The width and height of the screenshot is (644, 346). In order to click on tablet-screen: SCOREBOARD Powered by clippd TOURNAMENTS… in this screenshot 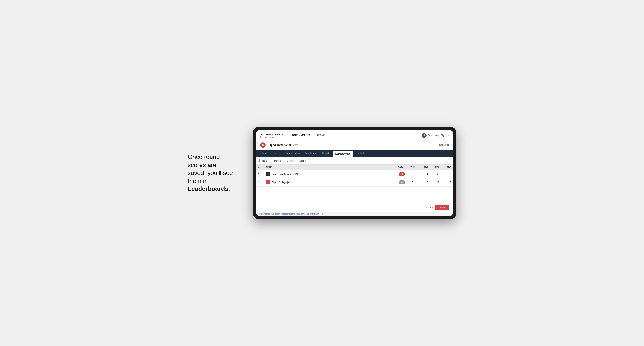, I will do `click(354, 173)`.